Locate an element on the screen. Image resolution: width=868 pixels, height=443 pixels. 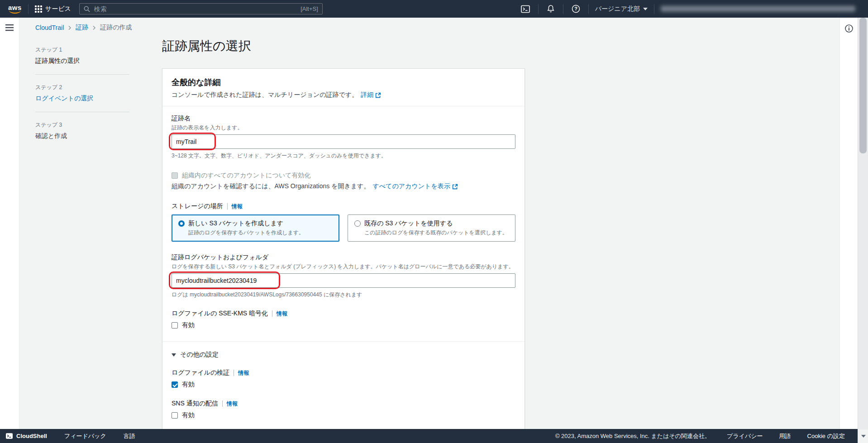
info-panel-icon is located at coordinates (849, 29).